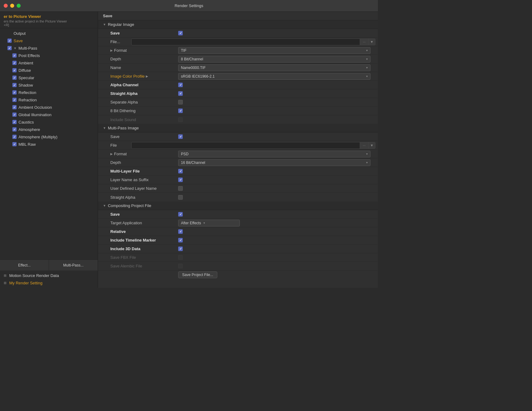 The image size is (532, 411). What do you see at coordinates (181, 180) in the screenshot?
I see `mp-layer-suffix-checkbox` at bounding box center [181, 180].